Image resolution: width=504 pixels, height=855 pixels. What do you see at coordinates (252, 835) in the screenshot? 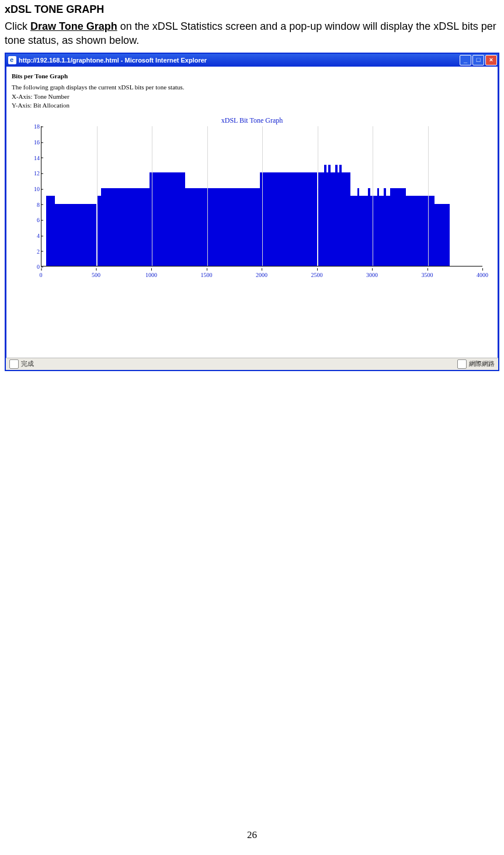
I see `page-number: 26` at bounding box center [252, 835].